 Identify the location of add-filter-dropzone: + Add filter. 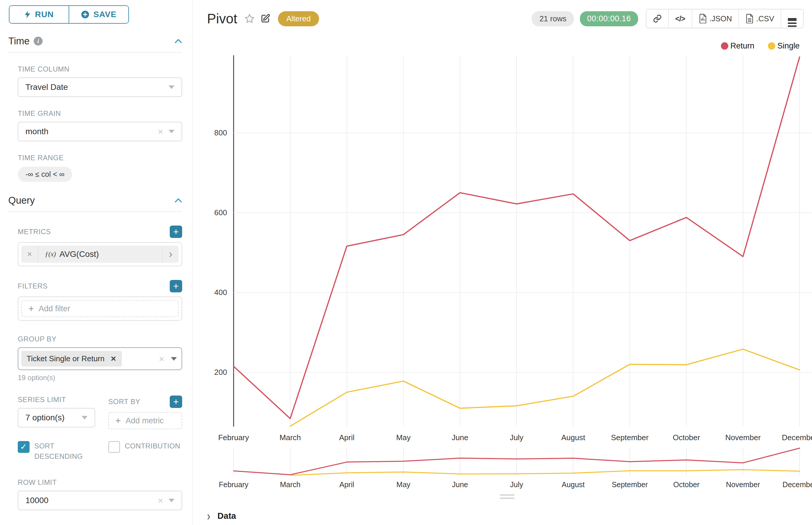
(100, 309).